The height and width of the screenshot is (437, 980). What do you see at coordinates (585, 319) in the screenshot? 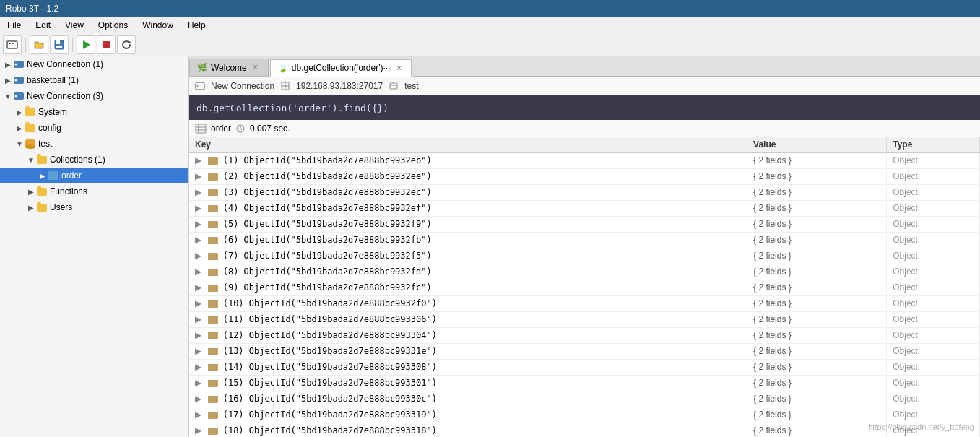
I see `table-row: ▶ (11) ObjectId("5bd19bada2d7e888bc99330…` at bounding box center [585, 319].